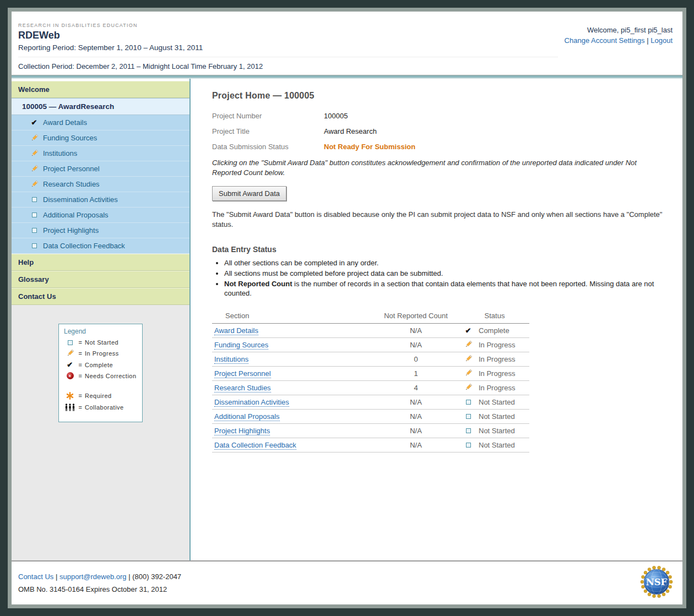 The image size is (694, 616). What do you see at coordinates (494, 330) in the screenshot?
I see `status-text: Complete` at bounding box center [494, 330].